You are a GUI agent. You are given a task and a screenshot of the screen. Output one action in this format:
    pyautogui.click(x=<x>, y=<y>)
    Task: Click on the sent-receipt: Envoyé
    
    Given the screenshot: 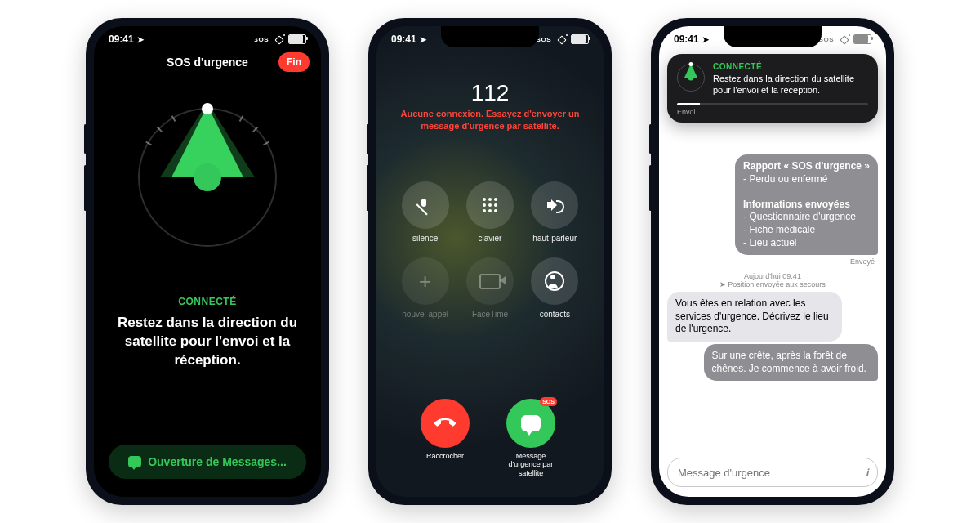 What is the action you would take?
    pyautogui.click(x=771, y=262)
    